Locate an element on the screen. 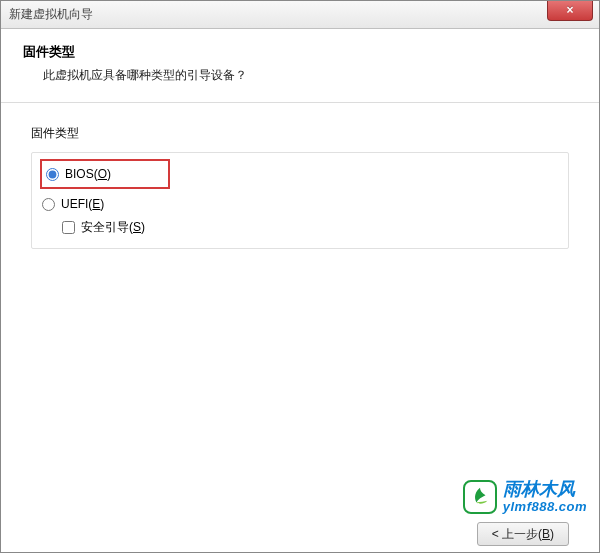  close-button: × is located at coordinates (570, 11).